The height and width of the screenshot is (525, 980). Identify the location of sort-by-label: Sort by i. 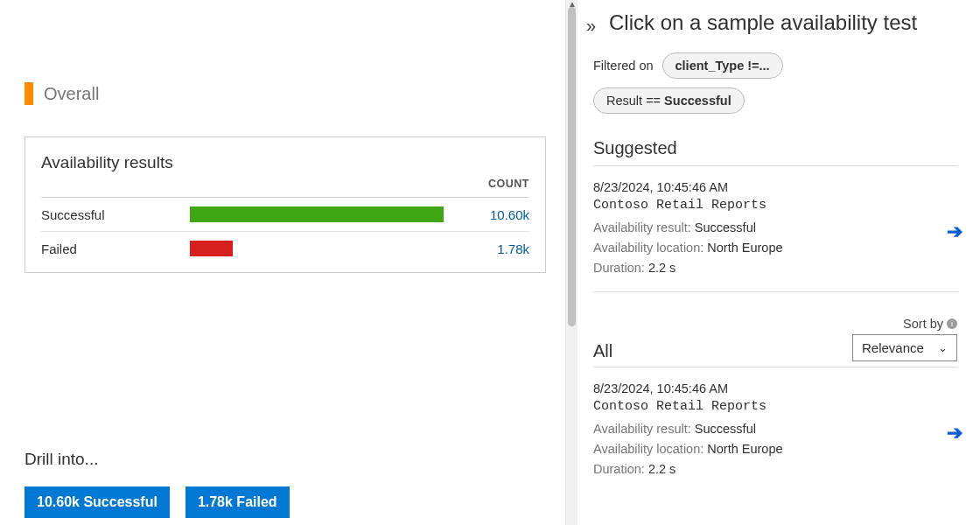
(930, 324).